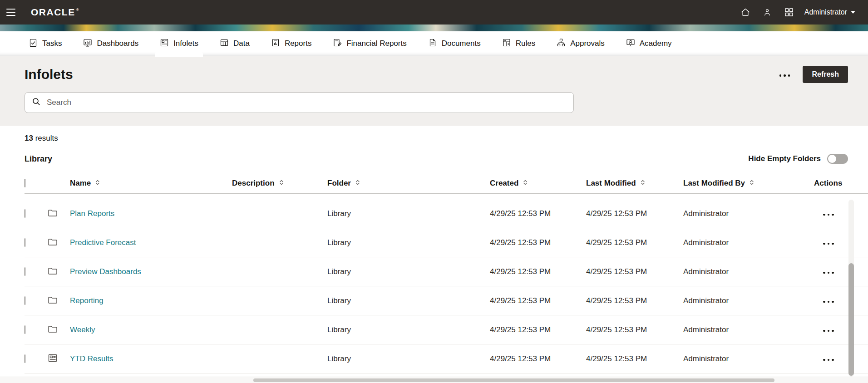 The width and height of the screenshot is (868, 383). I want to click on search-bar, so click(299, 103).